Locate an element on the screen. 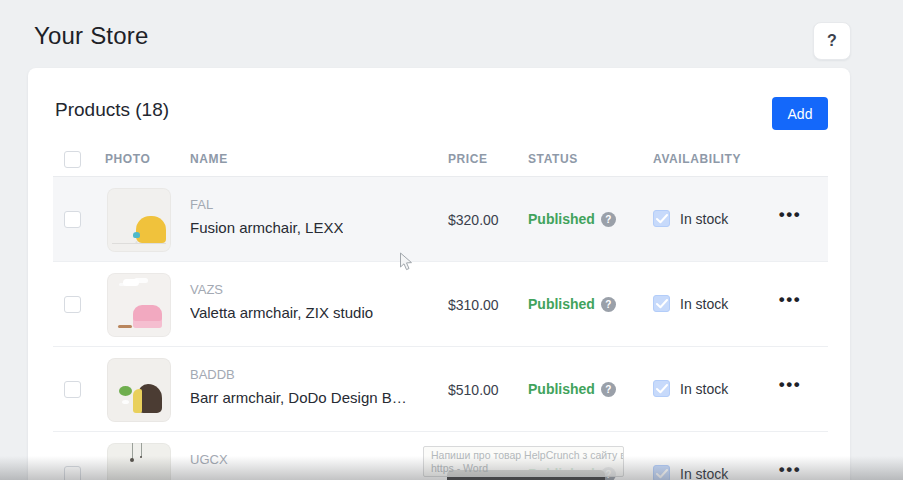  helpcrunch-tooltip: Напиши про товар HelpCrunch з сайту виро… is located at coordinates (524, 462).